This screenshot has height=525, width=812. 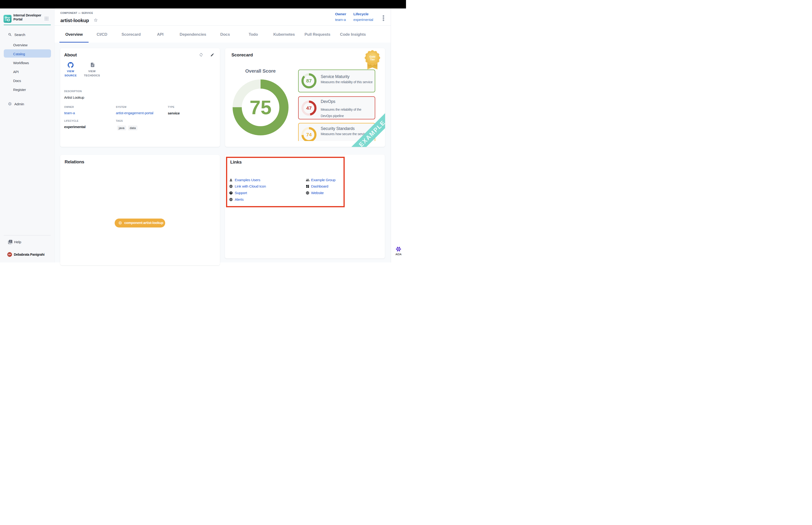 I want to click on svg-text: Gold, so click(x=372, y=57).